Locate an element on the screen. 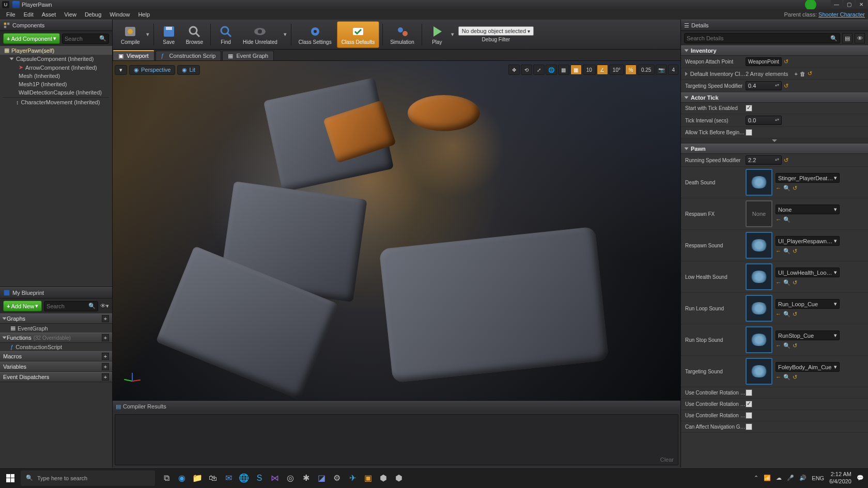 The height and width of the screenshot is (488, 868). expand-advanced is located at coordinates (774, 141).